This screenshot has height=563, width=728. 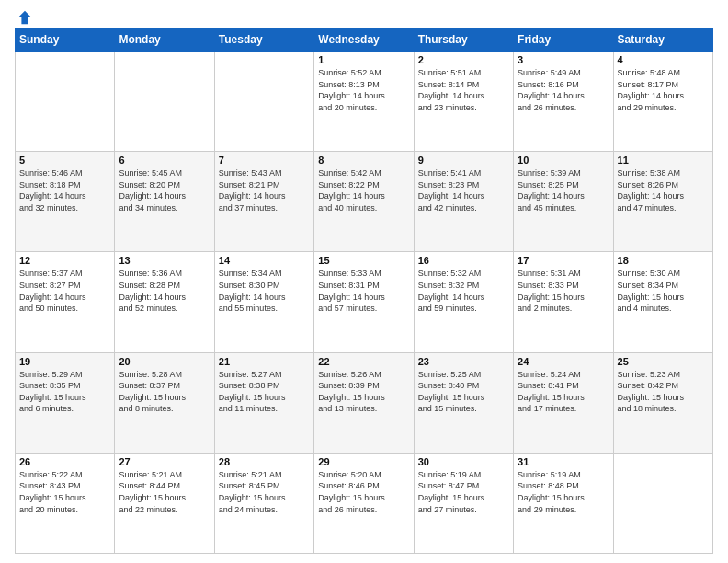 I want to click on day-cell: 23Sunrise: 5:25 AM Sunset: 8:40 PM Dayli…, so click(x=463, y=403).